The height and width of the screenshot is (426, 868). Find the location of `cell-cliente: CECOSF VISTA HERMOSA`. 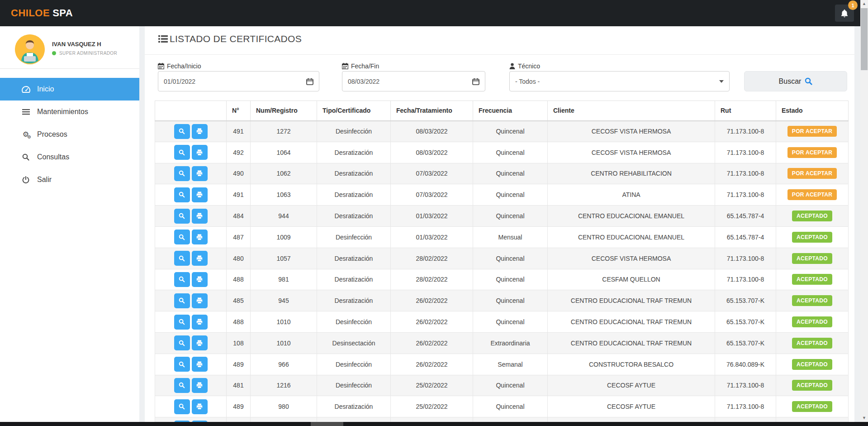

cell-cliente: CECOSF VISTA HERMOSA is located at coordinates (631, 258).